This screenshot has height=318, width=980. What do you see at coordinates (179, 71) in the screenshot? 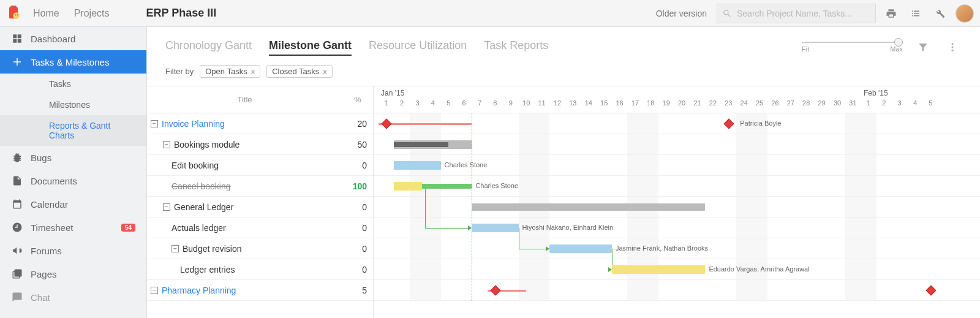
I see `filter-by-label: Filter by` at bounding box center [179, 71].